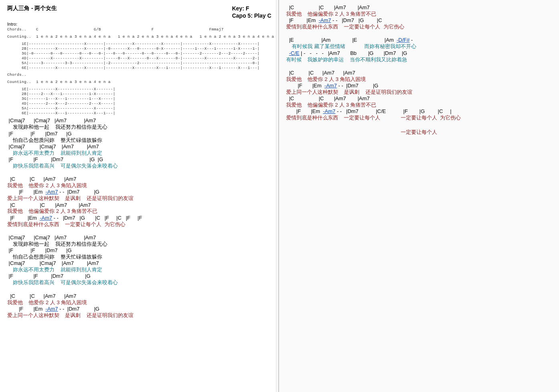 The height and width of the screenshot is (392, 559). What do you see at coordinates (403, 40) in the screenshot?
I see `chord-link: -D/F#` at bounding box center [403, 40].